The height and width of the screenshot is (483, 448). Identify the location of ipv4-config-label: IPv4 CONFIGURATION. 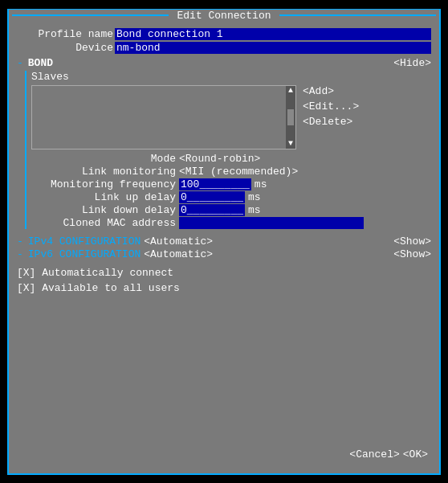
(84, 241).